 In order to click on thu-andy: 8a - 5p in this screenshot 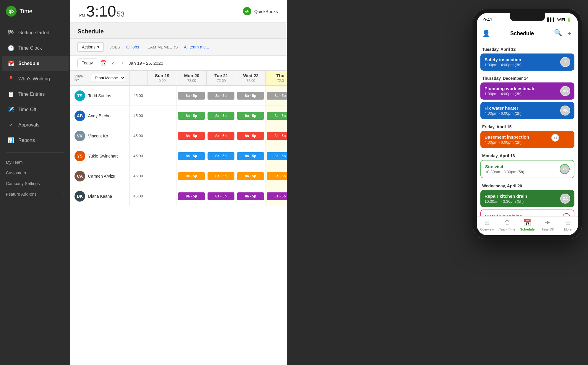, I will do `click(276, 116)`.